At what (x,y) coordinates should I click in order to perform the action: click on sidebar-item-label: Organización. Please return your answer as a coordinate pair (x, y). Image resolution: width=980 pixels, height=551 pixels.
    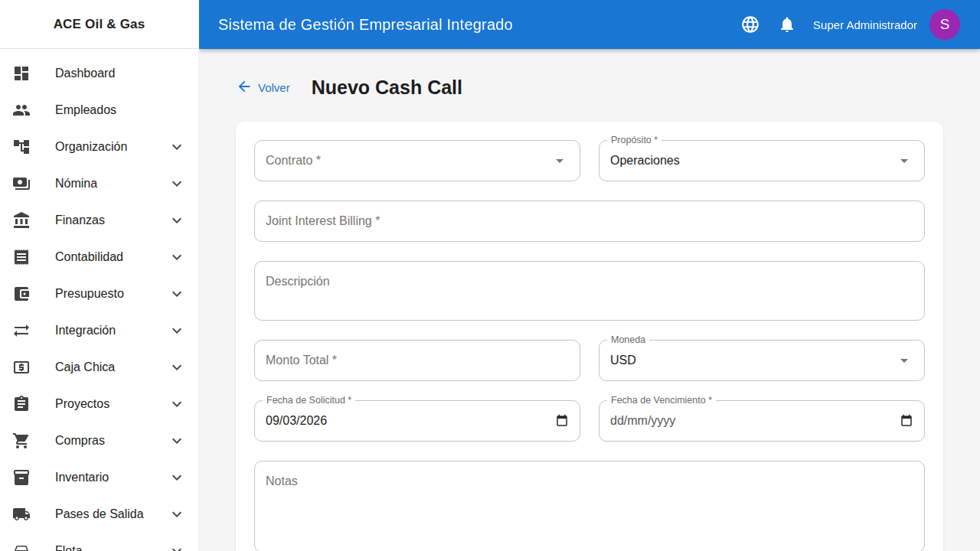
    Looking at the image, I should click on (112, 147).